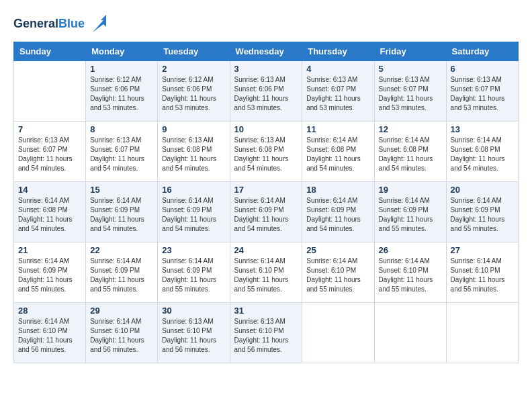  What do you see at coordinates (410, 52) in the screenshot?
I see `weekday-header: Friday` at bounding box center [410, 52].